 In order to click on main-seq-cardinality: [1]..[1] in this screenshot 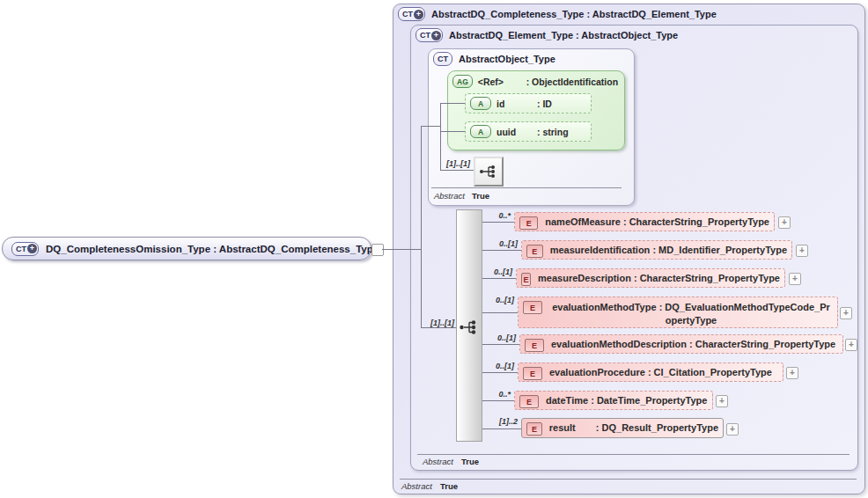, I will do `click(438, 323)`.